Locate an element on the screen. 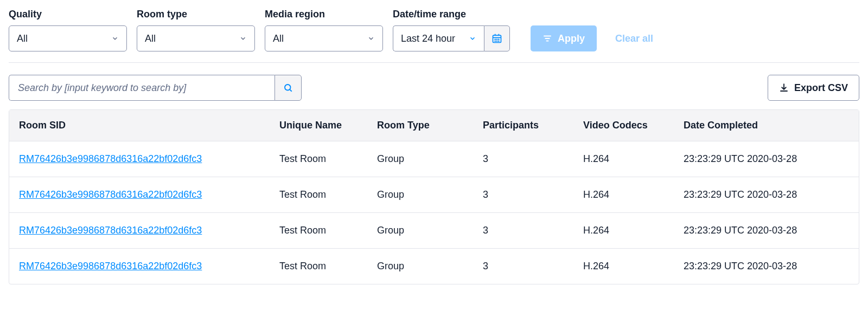 The height and width of the screenshot is (311, 868). search-export-row: Export CSV is located at coordinates (434, 86).